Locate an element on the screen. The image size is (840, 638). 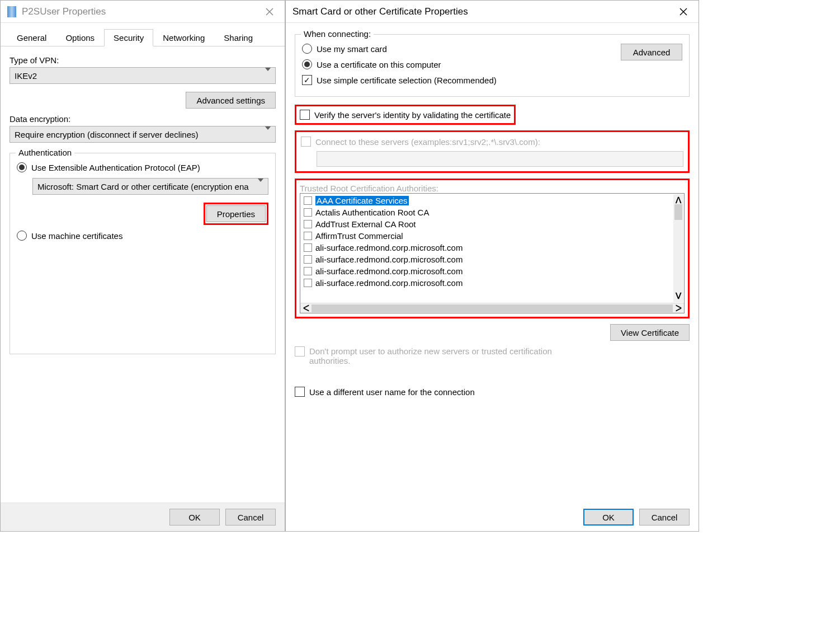
smartcard-radio is located at coordinates (307, 49).